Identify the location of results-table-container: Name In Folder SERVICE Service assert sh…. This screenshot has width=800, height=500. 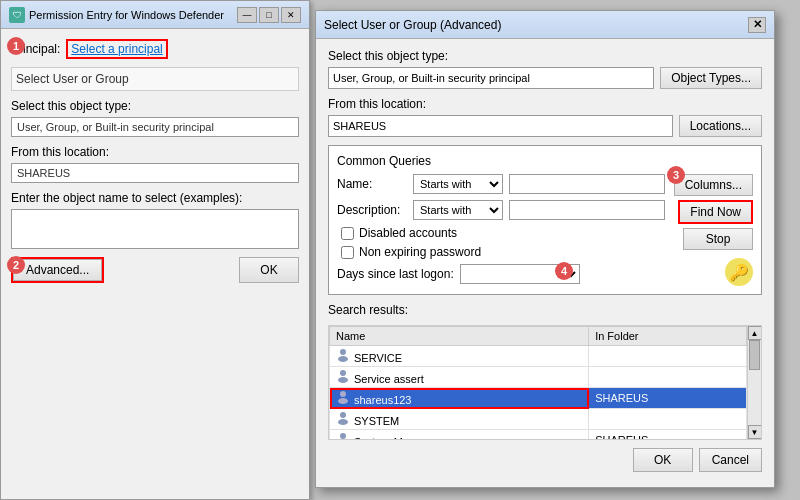
(538, 383).